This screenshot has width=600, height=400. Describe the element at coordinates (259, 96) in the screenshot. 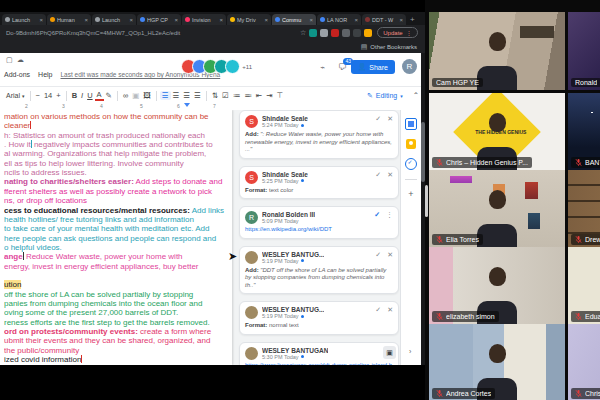

I see `indent-decrease-button: ⇤` at that location.